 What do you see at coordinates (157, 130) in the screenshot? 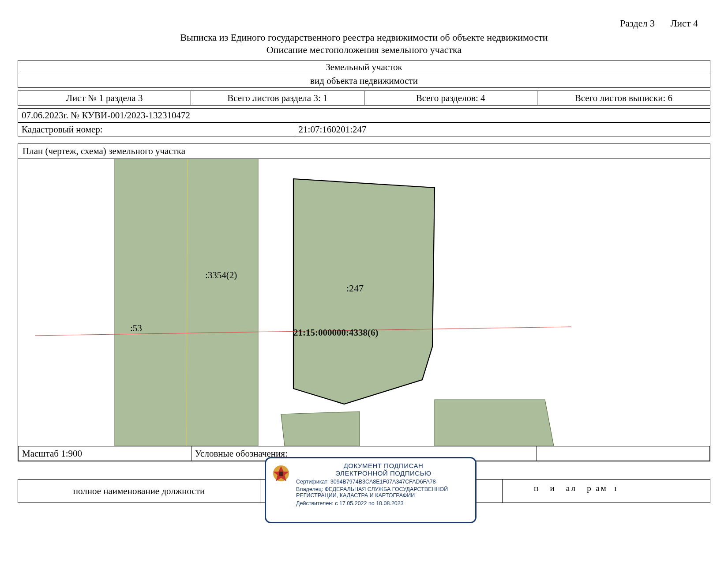
I see `cadastral-label: Кадастровый номер:` at bounding box center [157, 130].